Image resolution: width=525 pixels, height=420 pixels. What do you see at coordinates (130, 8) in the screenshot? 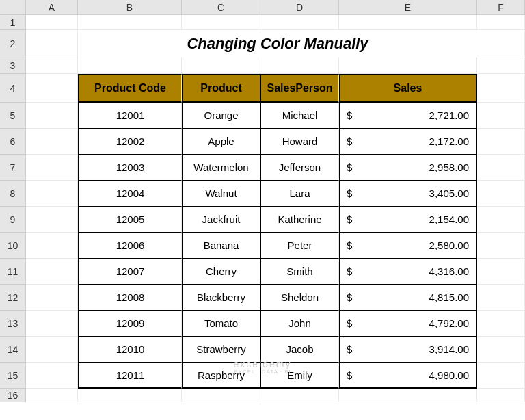
I see `col-header-B: B` at bounding box center [130, 8].